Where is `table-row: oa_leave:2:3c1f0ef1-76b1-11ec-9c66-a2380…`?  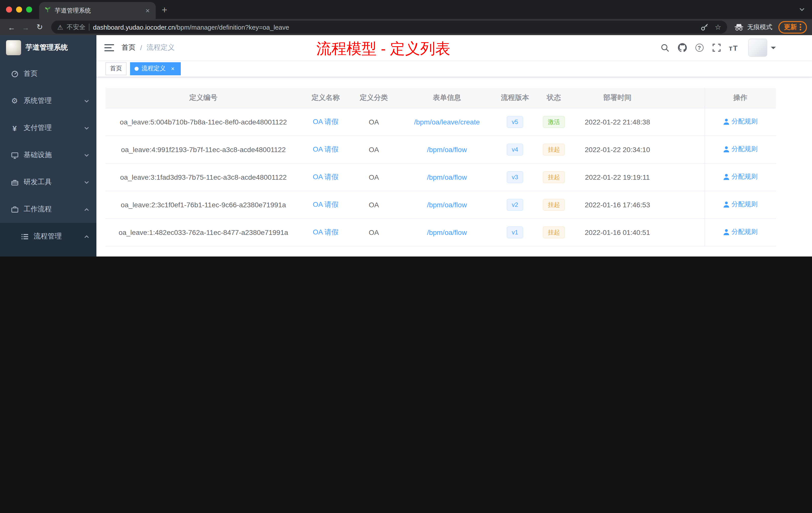
table-row: oa_leave:2:3c1f0ef1-76b1-11ec-9c66-a2380… is located at coordinates (441, 205).